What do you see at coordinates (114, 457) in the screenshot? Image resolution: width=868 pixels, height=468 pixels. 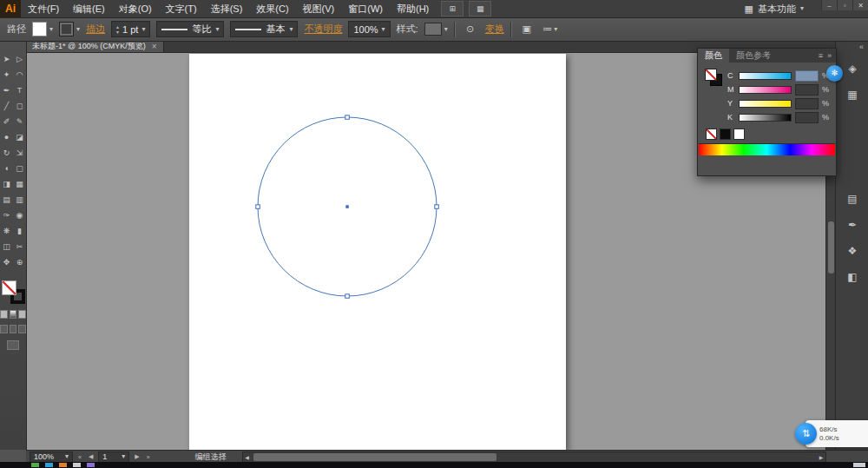 I see `artboard-number-dropdown: 1 ▾` at bounding box center [114, 457].